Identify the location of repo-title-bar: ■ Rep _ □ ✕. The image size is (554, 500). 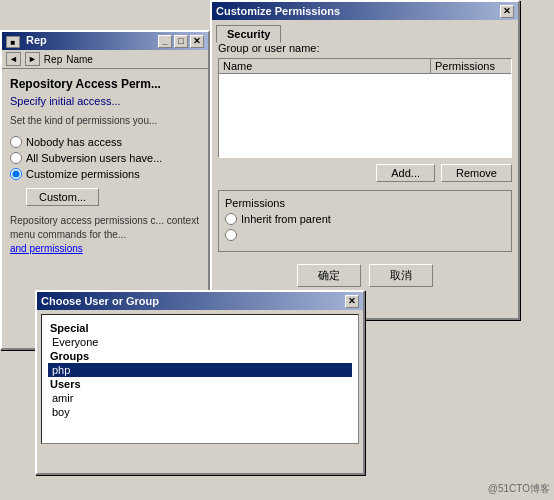
(105, 41).